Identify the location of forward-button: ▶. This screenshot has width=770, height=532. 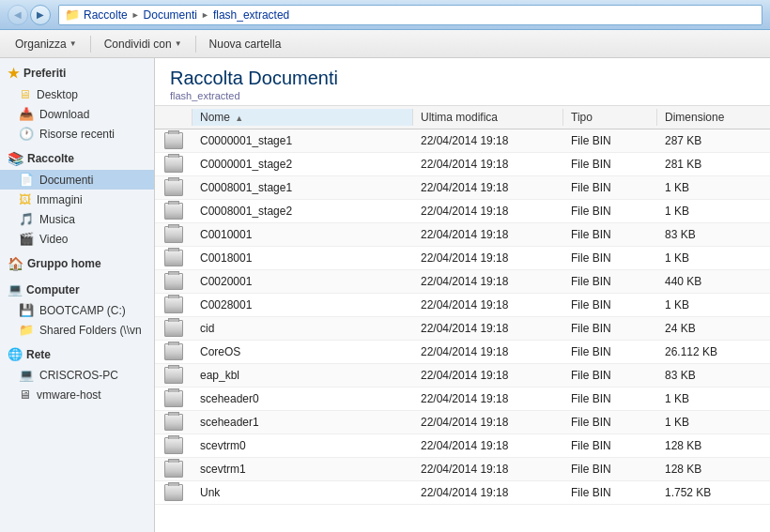
(40, 15).